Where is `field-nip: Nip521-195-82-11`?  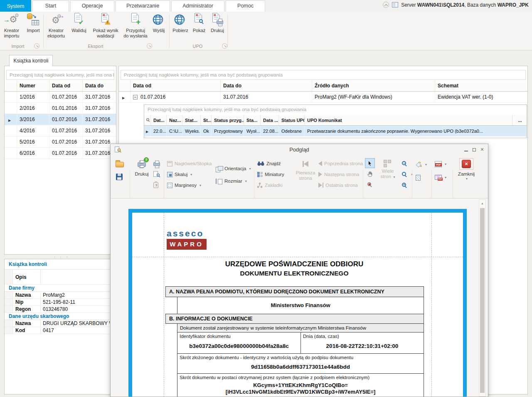
field-nip: Nip521-195-82-11 is located at coordinates (57, 302).